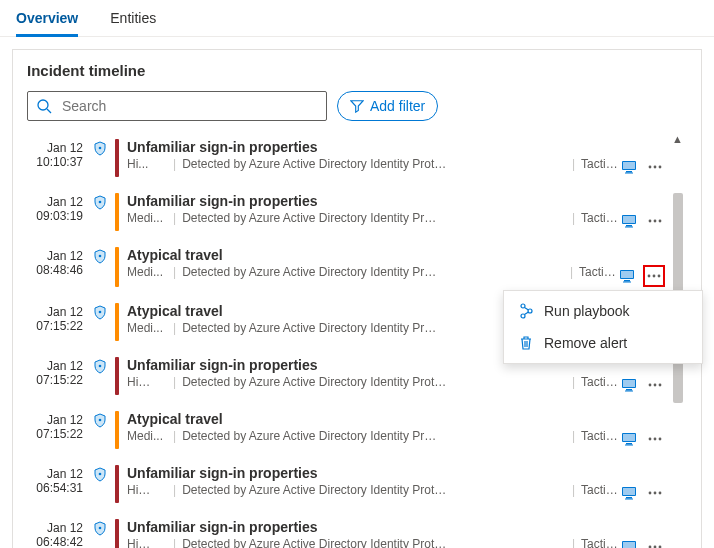 Image resolution: width=714 pixels, height=548 pixels. I want to click on timeline-row: Jan 1206:54:31Unfamiliar sign-in propert…, so click(346, 484).